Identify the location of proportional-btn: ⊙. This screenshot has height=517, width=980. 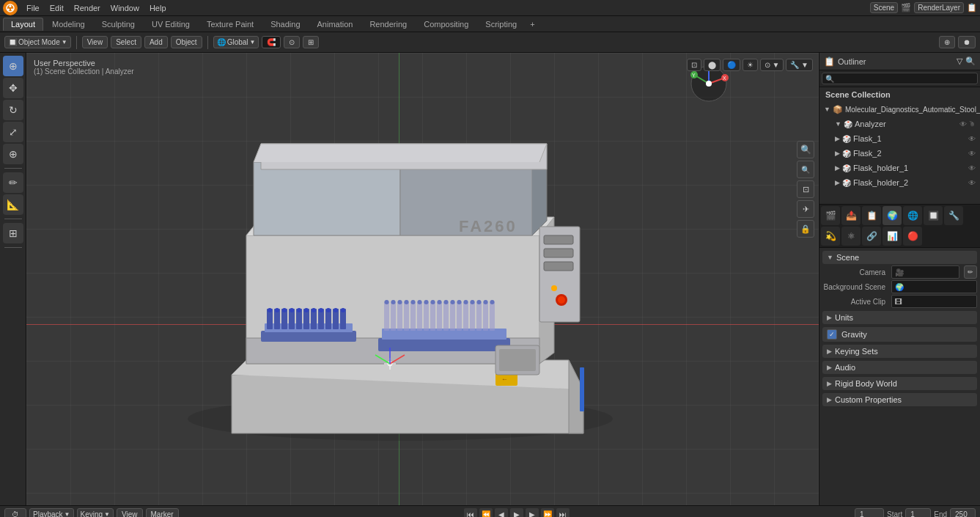
(292, 43).